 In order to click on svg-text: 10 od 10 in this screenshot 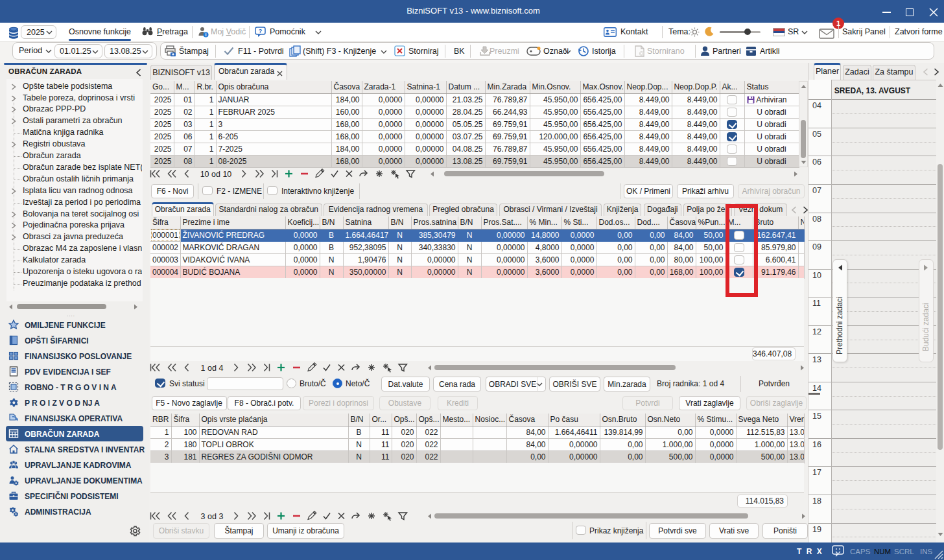, I will do `click(217, 174)`.